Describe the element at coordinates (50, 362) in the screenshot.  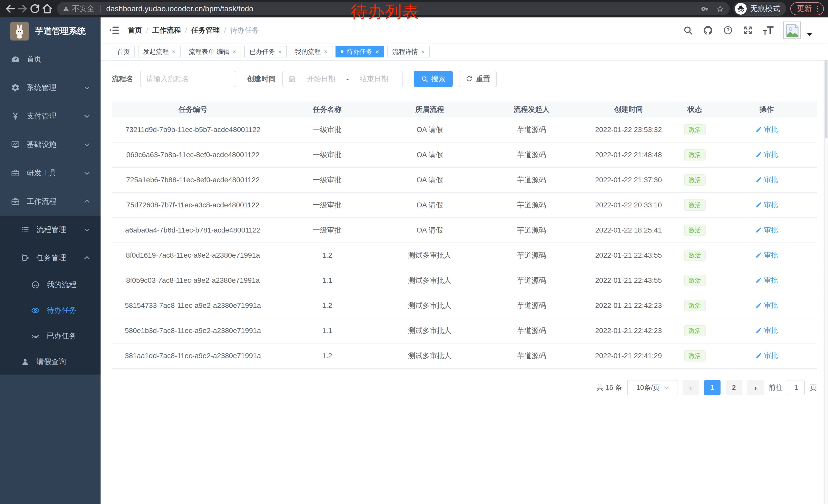
I see `sidebar-subitem: 请假查询` at that location.